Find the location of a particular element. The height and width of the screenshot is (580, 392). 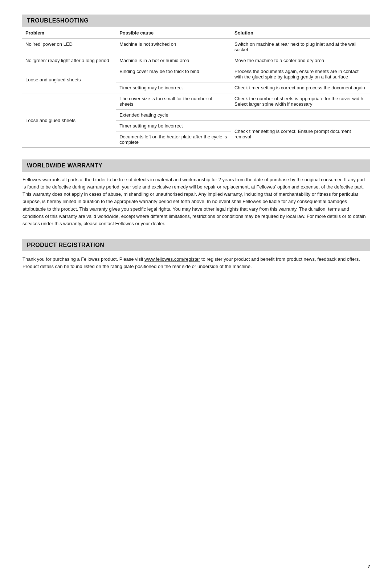

table-row: No 'green' ready light after a long peri… is located at coordinates (196, 61).